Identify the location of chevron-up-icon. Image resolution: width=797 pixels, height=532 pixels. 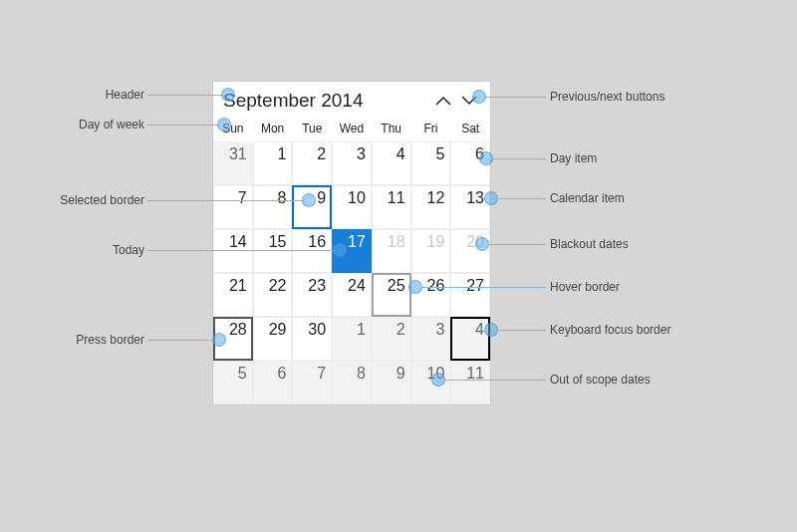
(443, 101).